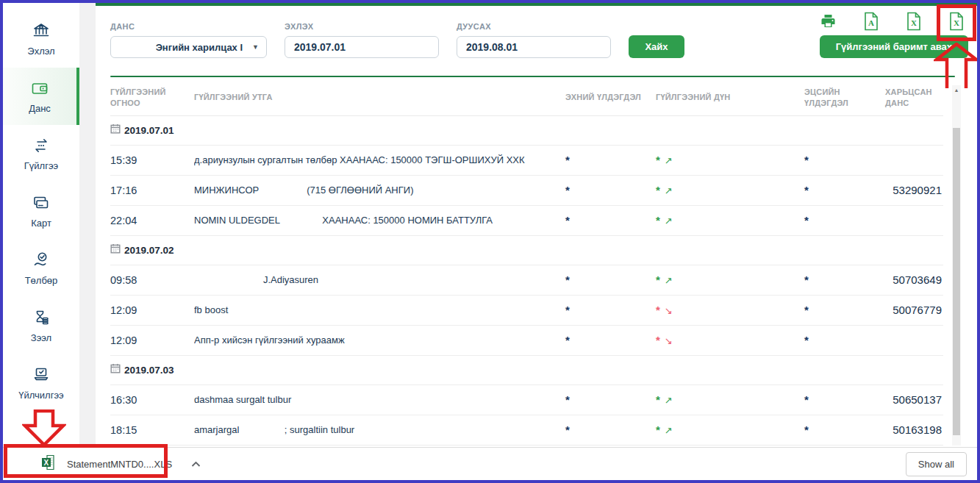 The width and height of the screenshot is (980, 483). What do you see at coordinates (379, 97) in the screenshot?
I see `column-header-description: ГҮЙЛГЭЭНИЙ УТГА` at bounding box center [379, 97].